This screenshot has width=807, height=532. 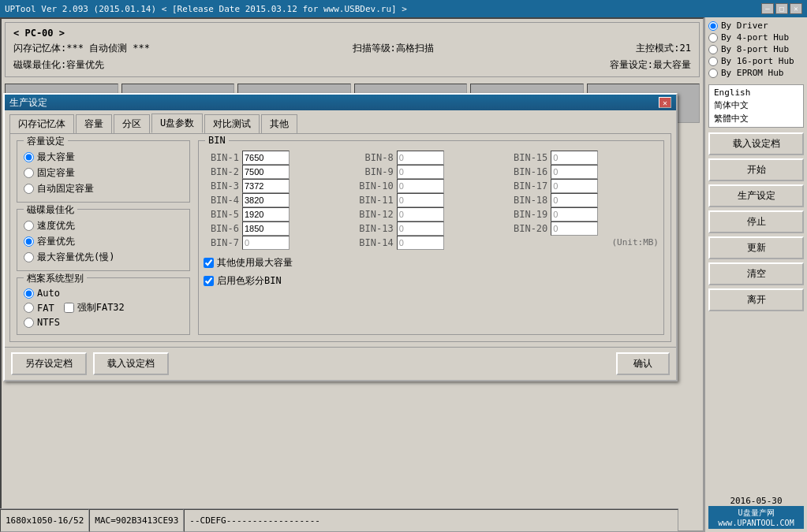 I want to click on close-window-button: ✕, so click(x=796, y=9).